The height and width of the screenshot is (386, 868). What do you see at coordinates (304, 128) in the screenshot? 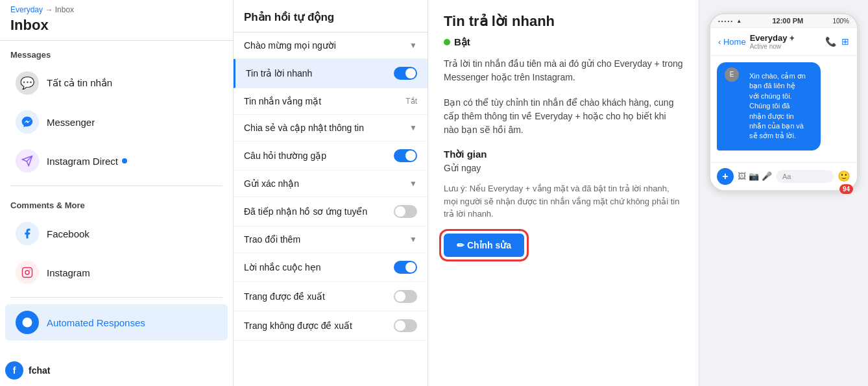
I see `item-label: Chia sẻ và cập nhật thông tin` at bounding box center [304, 128].